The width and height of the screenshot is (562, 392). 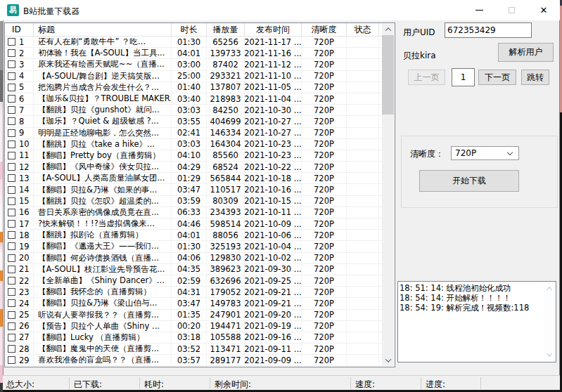 I want to click on table-row: 14【翻唱】贝拉&乃琳《如果的事...03:471105172021-10-16…, so click(x=194, y=190).